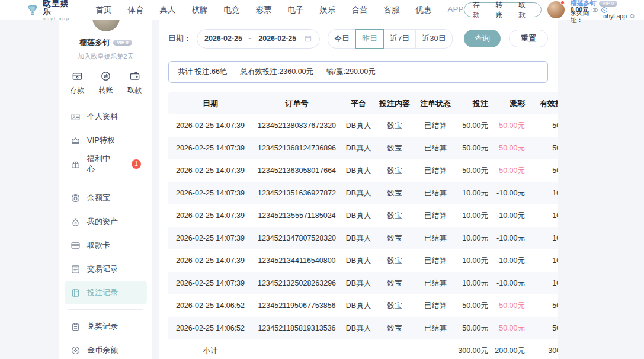 The image size is (644, 359). Describe the element at coordinates (105, 190) in the screenshot. I see `profile-sidebar: 榴莲多钉 VIP 0 加入欧皇娱乐第2天 存款转账取款 个人资料VIP特权福利中…` at that location.